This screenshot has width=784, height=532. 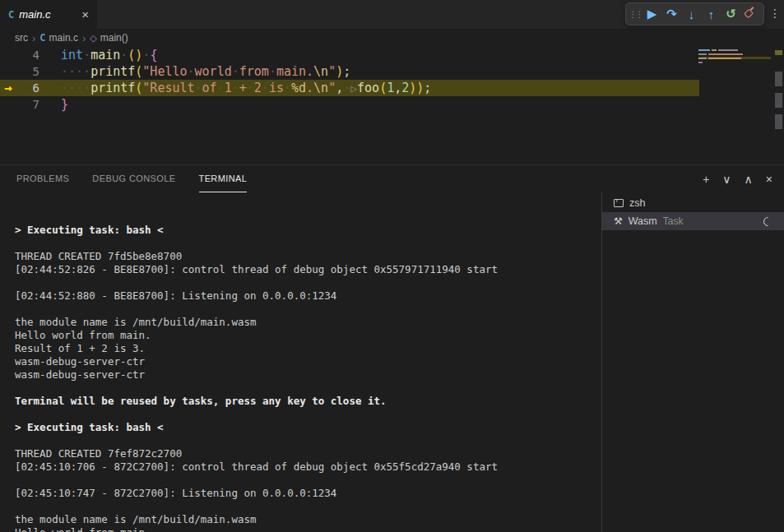 What do you see at coordinates (726, 179) in the screenshot?
I see `terminal-dropdown-icon: ∨` at bounding box center [726, 179].